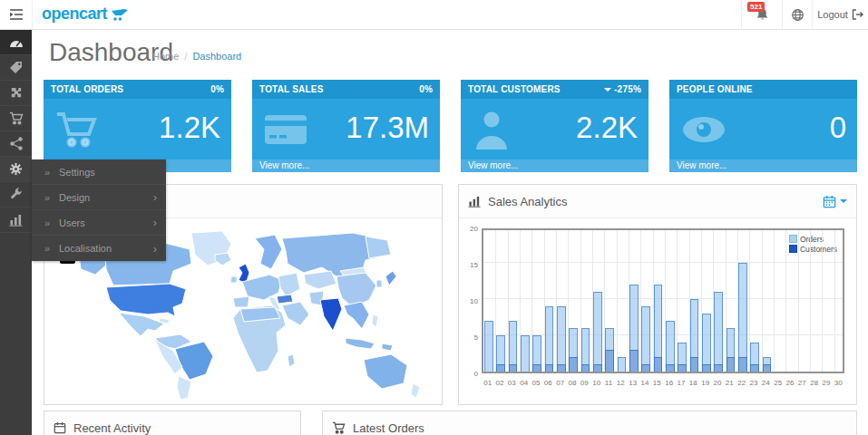 Image resolution: width=868 pixels, height=435 pixels. Describe the element at coordinates (796, 14) in the screenshot. I see `language-button` at that location.